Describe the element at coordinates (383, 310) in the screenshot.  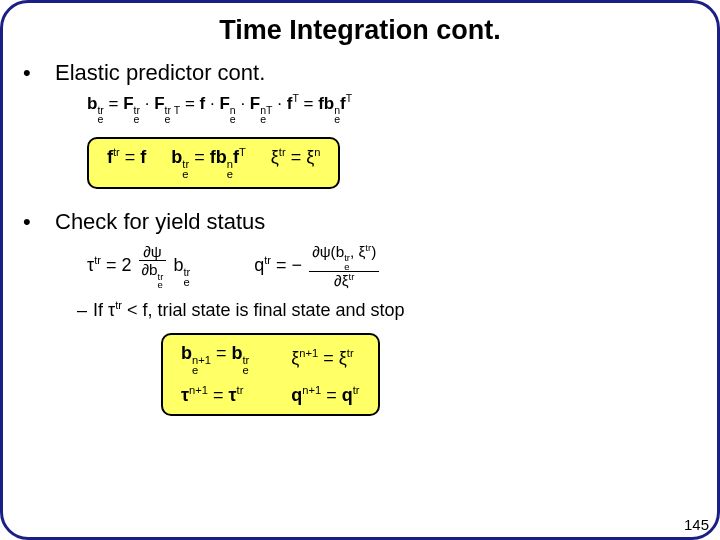
I see `sub-bullet-if: –If τtr < f, trial state is final state …` at that location.